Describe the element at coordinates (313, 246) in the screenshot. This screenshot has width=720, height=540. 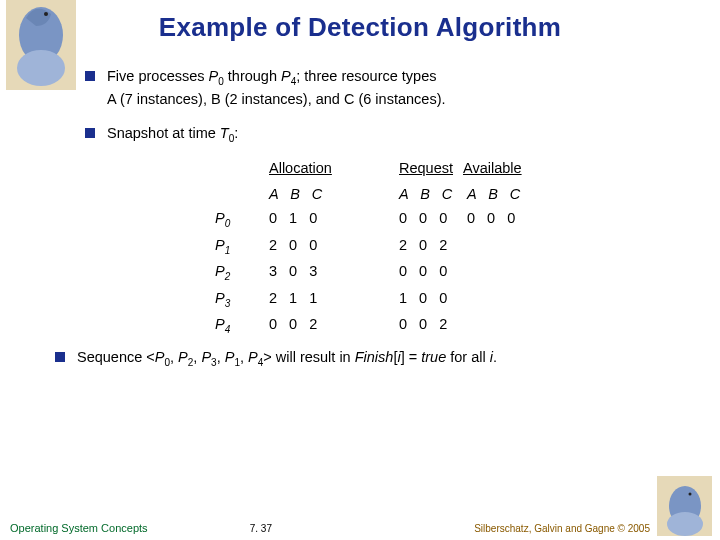
I see `alloc-cell: 2 0 0` at that location.